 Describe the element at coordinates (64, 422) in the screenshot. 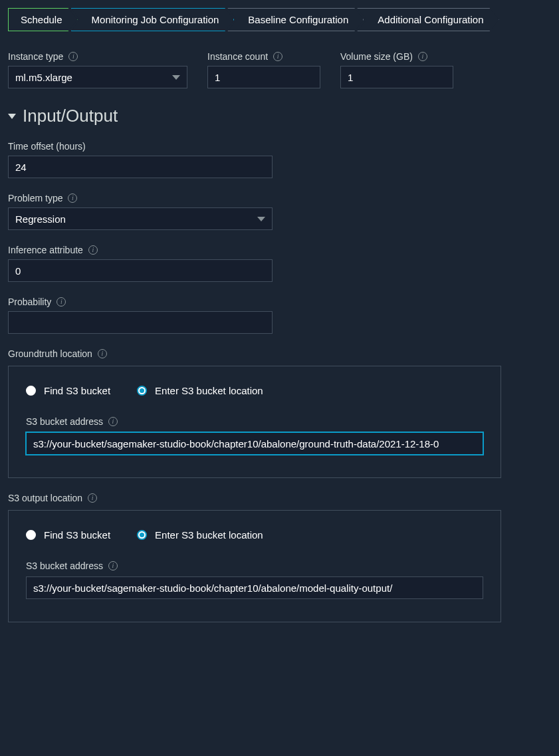

I see `groundtruth-s3-address-label: S3 bucket address` at that location.